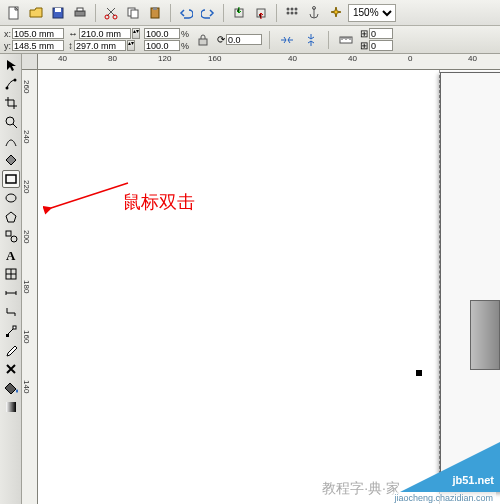  Describe the element at coordinates (26, 86) in the screenshot. I see `ruler-tick: 260` at that location.